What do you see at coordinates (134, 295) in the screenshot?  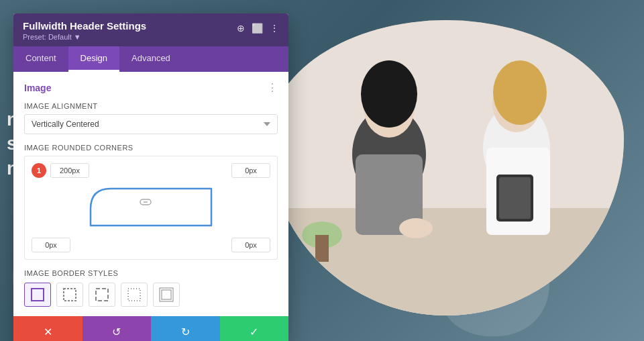 I see `border-dotted-icon` at bounding box center [134, 295].